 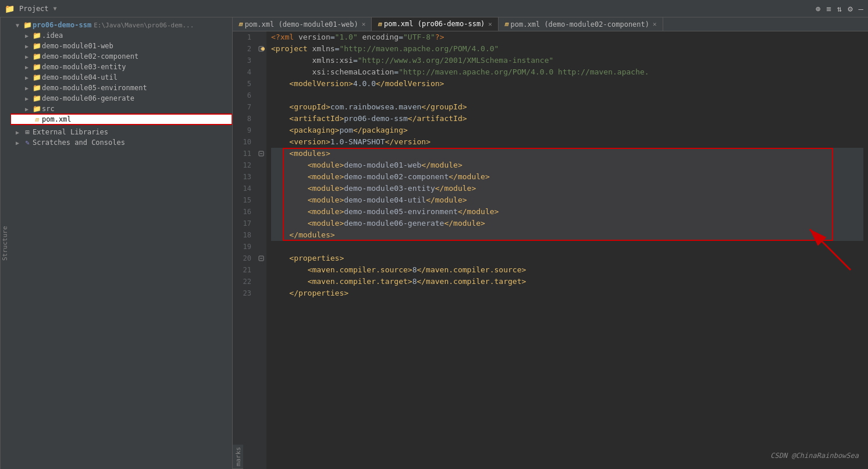 What do you see at coordinates (567, 61) in the screenshot?
I see `code-line-3: xmlns:xsi="http://www.w3.org/2001/XMLSch…` at bounding box center [567, 61].